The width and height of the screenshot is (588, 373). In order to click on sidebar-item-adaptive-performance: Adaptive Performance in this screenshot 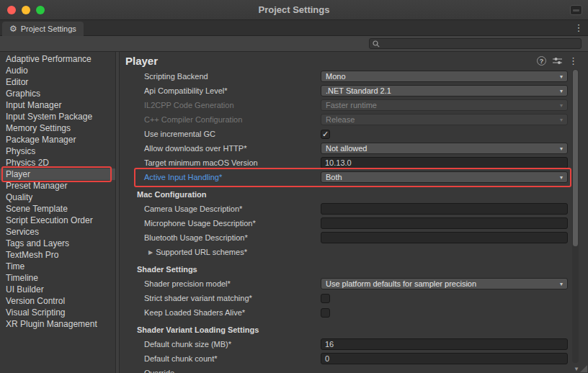, I will do `click(58, 59)`.